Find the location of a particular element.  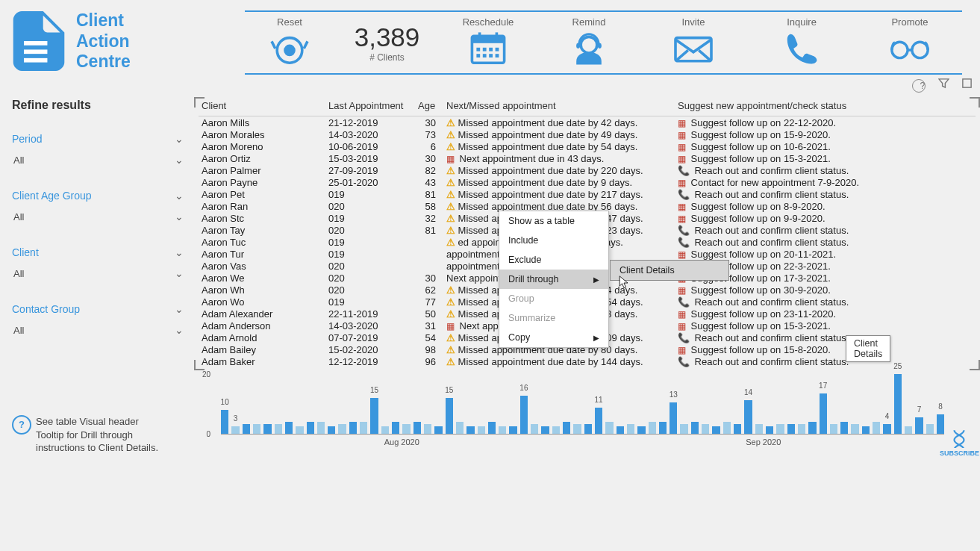

table-row: Aaron Payne25-01-202043⚠ Missed appointm… is located at coordinates (587, 182).